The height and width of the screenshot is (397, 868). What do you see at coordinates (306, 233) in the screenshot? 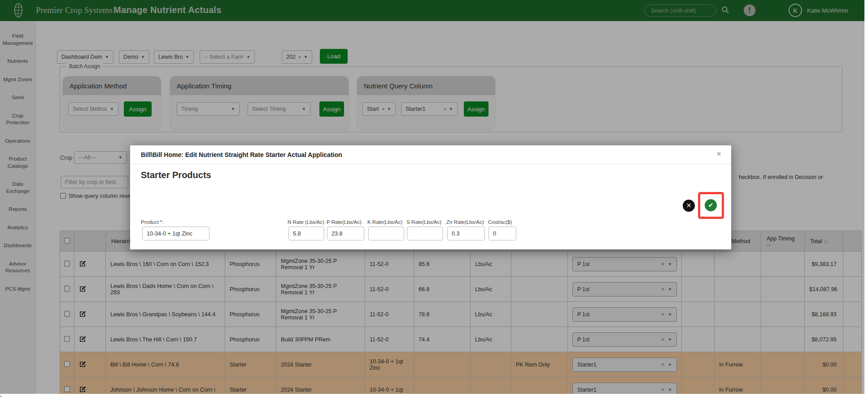
I see `n-rate-field` at bounding box center [306, 233].